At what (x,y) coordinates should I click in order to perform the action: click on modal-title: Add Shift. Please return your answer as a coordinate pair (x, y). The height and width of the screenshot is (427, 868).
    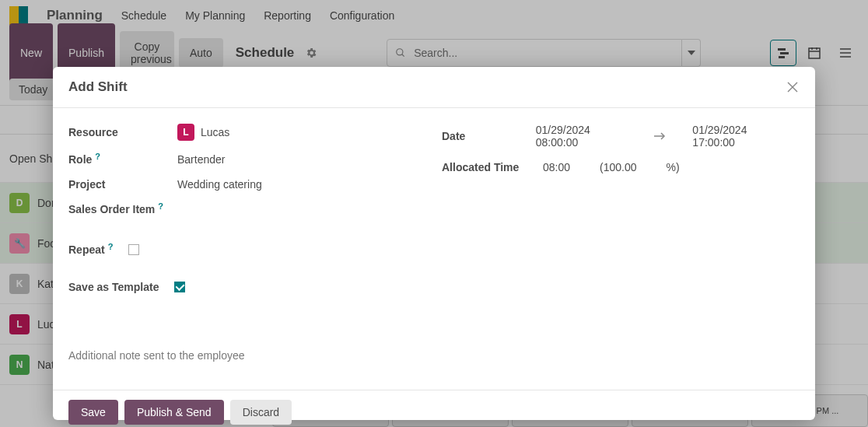
    Looking at the image, I should click on (98, 87).